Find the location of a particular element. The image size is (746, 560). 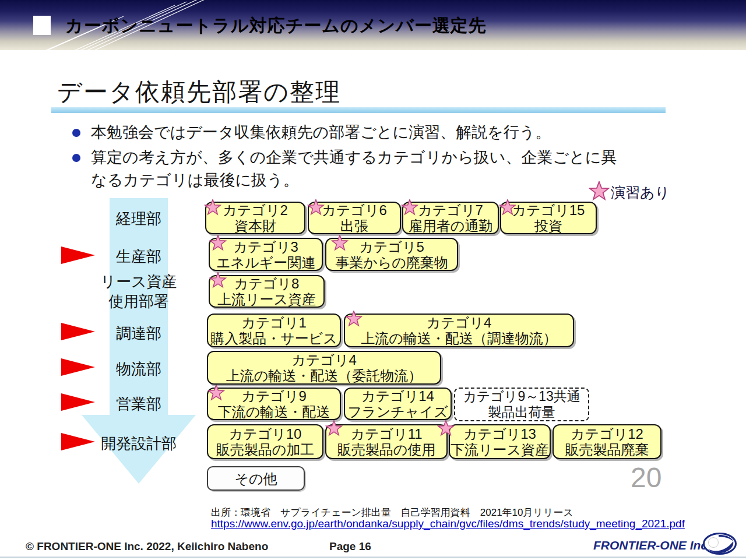

category-label: 上流の輸送・配送（調達物流） is located at coordinates (459, 338).